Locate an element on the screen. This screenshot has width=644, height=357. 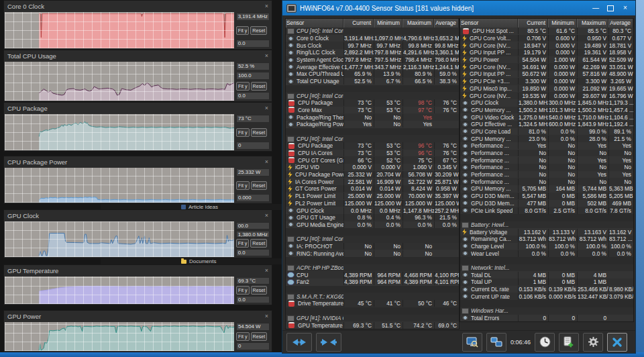
sensor-row: Current DL rate0.153 KB/s0.139 KB/s253.4… is located at coordinates (547, 290).